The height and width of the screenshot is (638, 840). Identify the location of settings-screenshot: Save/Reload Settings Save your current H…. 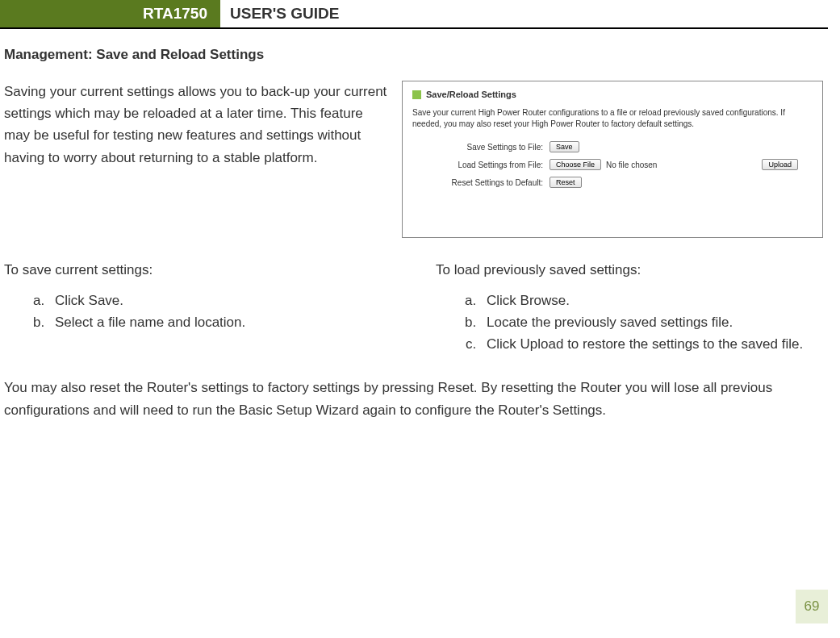
(612, 160).